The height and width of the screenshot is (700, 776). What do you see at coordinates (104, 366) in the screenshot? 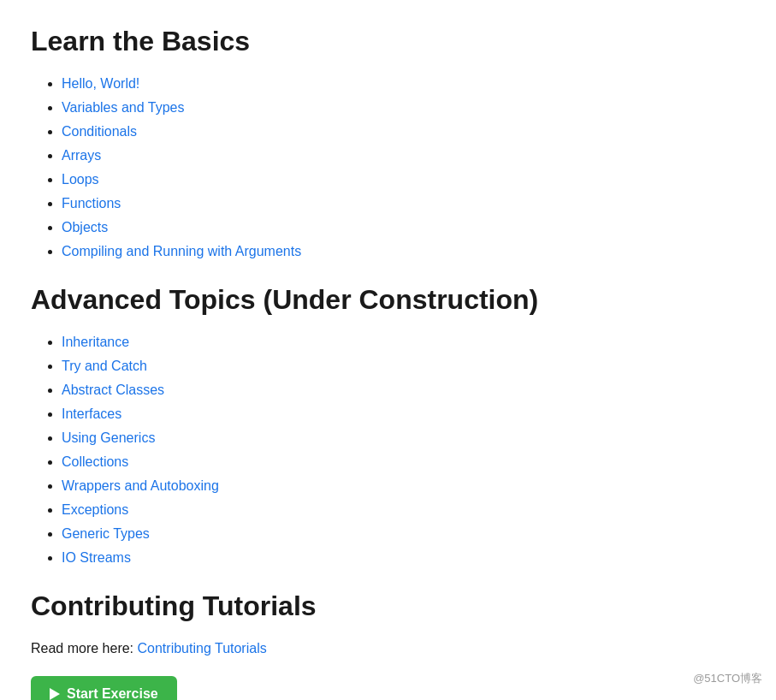
I see `try-catch-link: Try and Catch` at bounding box center [104, 366].